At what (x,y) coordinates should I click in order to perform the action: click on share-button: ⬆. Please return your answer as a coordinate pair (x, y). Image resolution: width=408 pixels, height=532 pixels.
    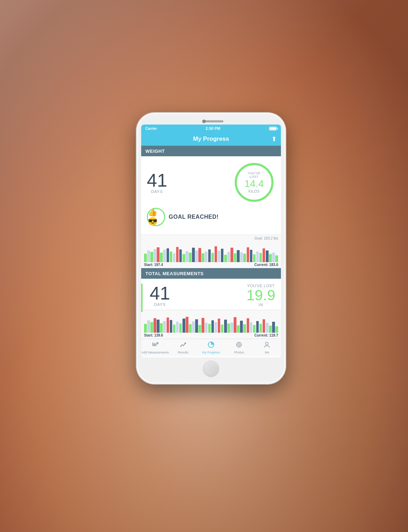
    Looking at the image, I should click on (274, 139).